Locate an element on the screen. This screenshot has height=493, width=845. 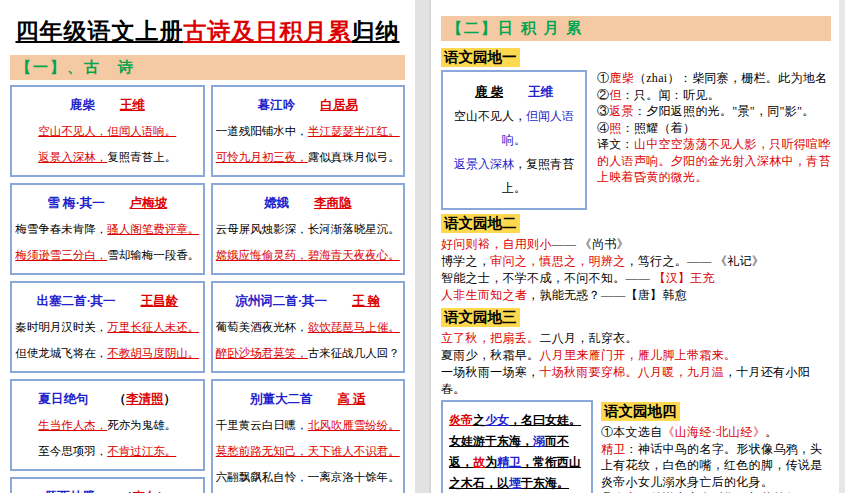
text-segment: 二八月，乱穿衣。 is located at coordinates (588, 338).